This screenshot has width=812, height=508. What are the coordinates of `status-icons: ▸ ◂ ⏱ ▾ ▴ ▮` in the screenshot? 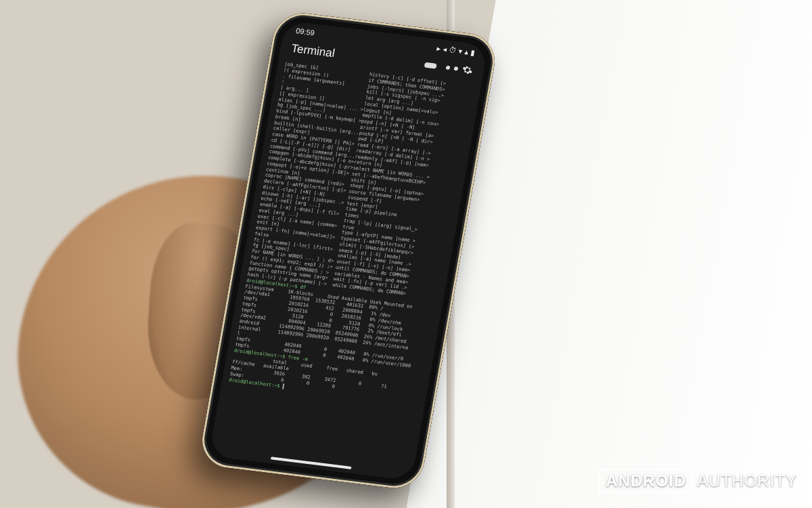 It's located at (455, 50).